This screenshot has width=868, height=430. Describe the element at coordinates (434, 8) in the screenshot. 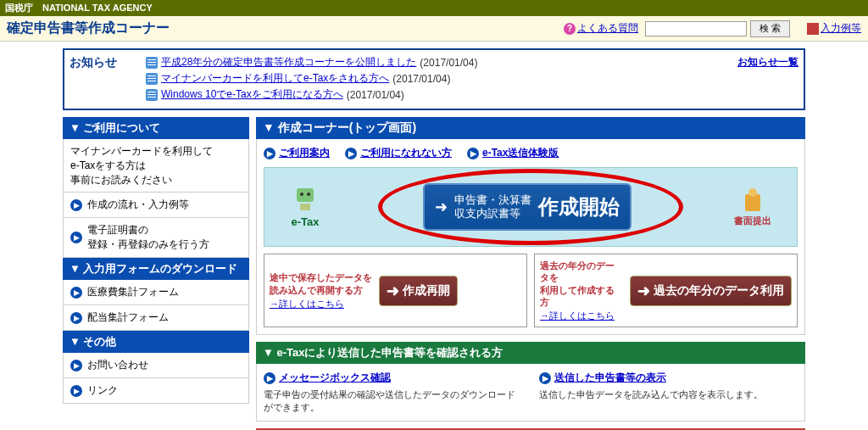

I see `agency-bar: 国税庁 NATIONAL TAX AGENCY` at that location.